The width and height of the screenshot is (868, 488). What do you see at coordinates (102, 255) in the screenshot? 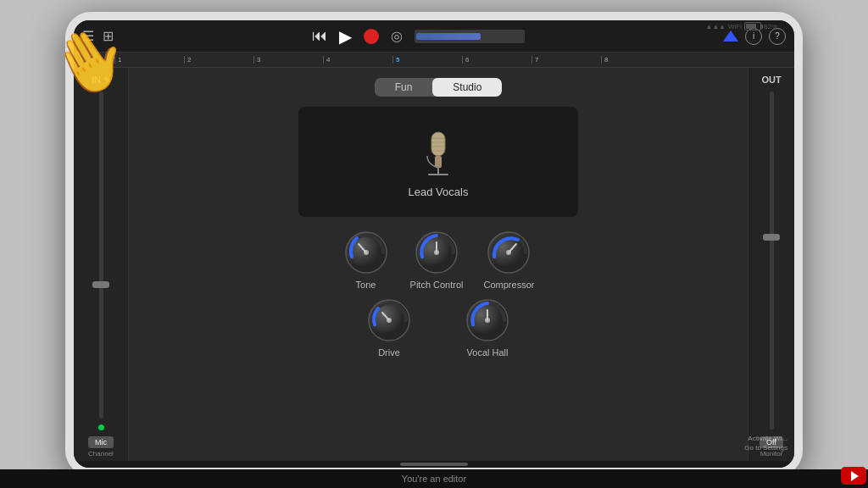
I see `left-fader-track` at bounding box center [102, 255].